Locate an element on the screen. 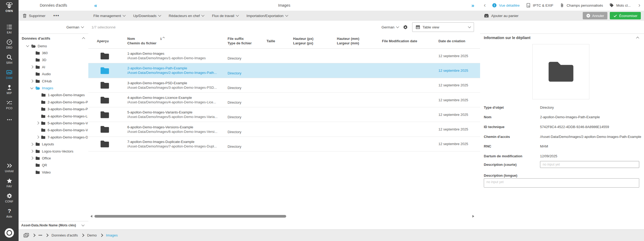 This screenshot has height=241, width=644. tree-item-3d: 3D is located at coordinates (53, 60).